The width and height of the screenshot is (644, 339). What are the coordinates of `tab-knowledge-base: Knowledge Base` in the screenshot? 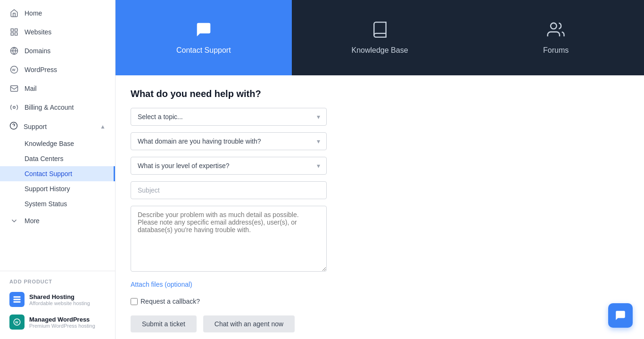 It's located at (380, 38).